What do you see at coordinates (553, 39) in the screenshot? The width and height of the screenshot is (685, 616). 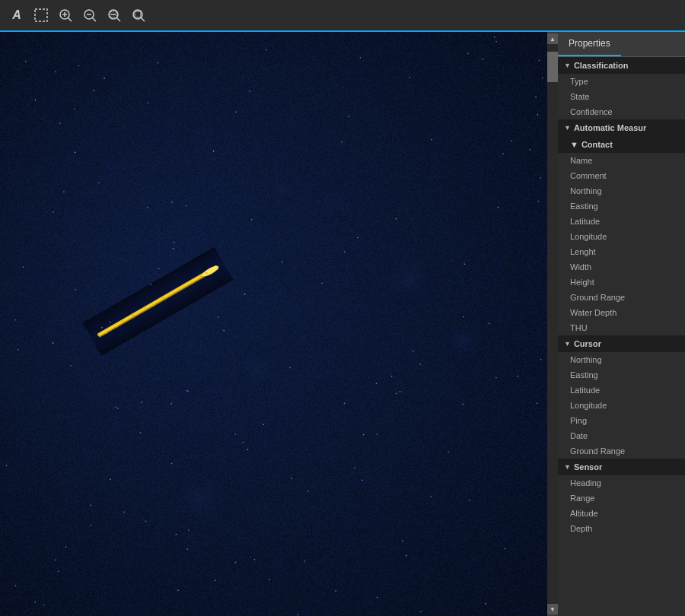 I see `scroll-up-arrow: ▲` at bounding box center [553, 39].